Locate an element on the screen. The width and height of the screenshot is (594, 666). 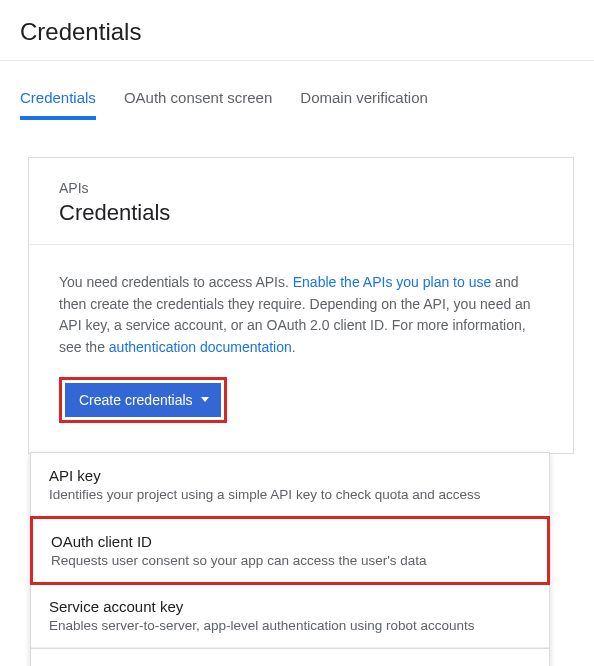
enable-apis-link: Enable the APIs you plan to use is located at coordinates (392, 282).